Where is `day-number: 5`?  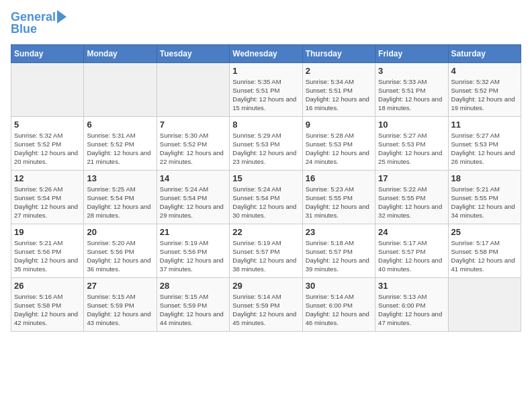 day-number: 5 is located at coordinates (47, 125).